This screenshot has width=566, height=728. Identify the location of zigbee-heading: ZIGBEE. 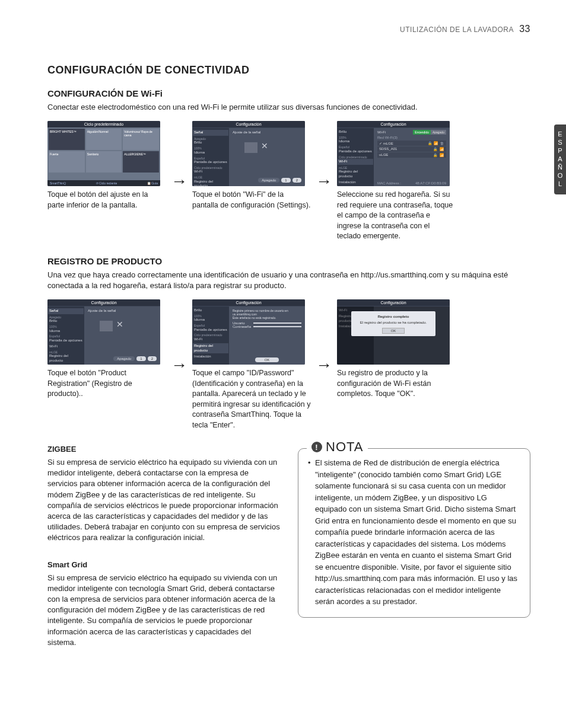
(164, 449).